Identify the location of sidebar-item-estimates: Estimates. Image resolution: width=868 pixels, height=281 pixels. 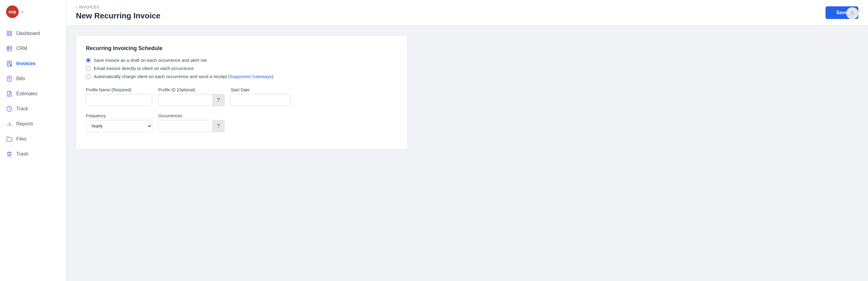
(33, 94).